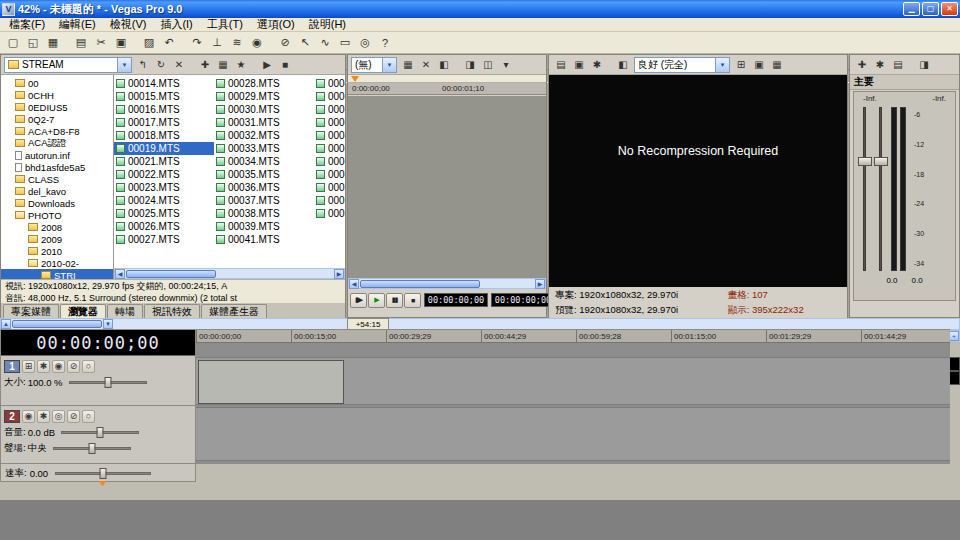  Describe the element at coordinates (28, 366) in the screenshot. I see `track-motion-icon: ⊞` at that location.